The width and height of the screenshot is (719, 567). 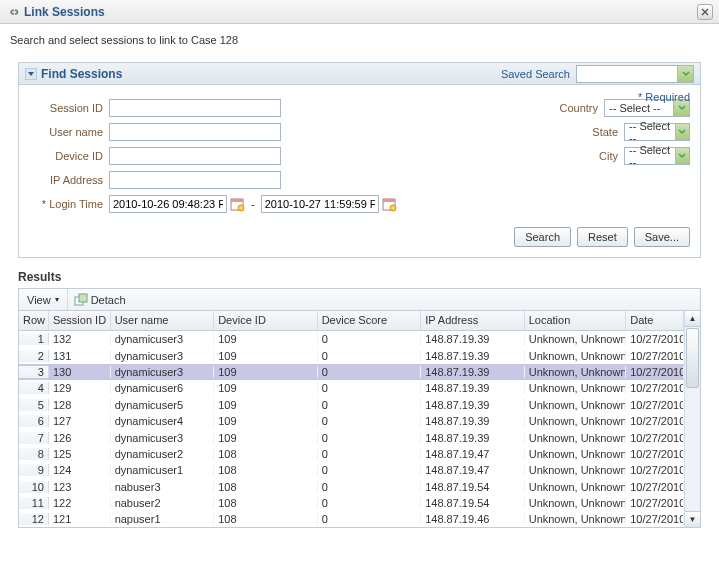 I want to click on table-row: 1132dynamicuser31090148.87.19.39Unknown,…, so click(x=352, y=339).